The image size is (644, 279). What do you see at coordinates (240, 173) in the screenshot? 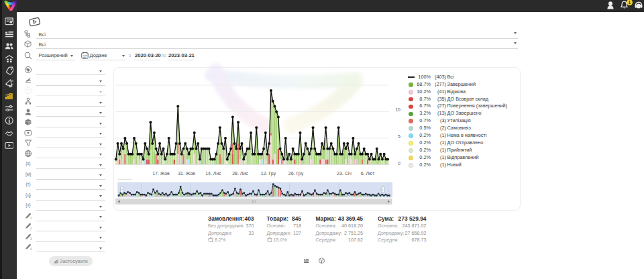
I see `svg-text: 28. Лис` at bounding box center [240, 173].